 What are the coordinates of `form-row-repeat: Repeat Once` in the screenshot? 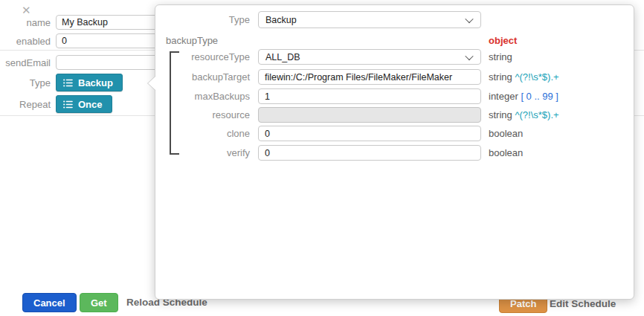 It's located at (57, 104).